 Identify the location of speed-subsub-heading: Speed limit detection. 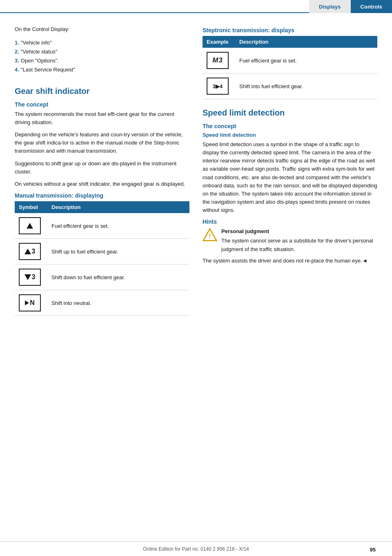
(290, 135).